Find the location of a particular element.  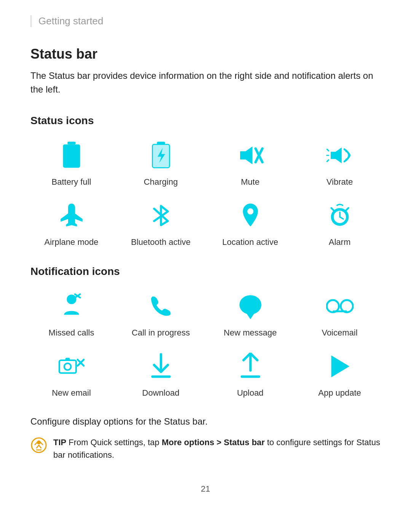

call-in-progress-icon is located at coordinates (161, 306).